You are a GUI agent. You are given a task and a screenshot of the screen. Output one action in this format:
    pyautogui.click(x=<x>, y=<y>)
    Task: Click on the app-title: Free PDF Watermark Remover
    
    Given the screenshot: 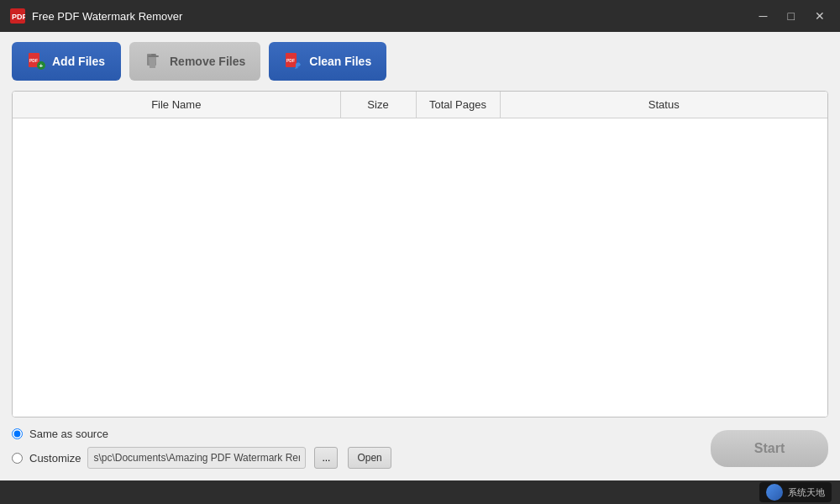 What is the action you would take?
    pyautogui.click(x=393, y=17)
    